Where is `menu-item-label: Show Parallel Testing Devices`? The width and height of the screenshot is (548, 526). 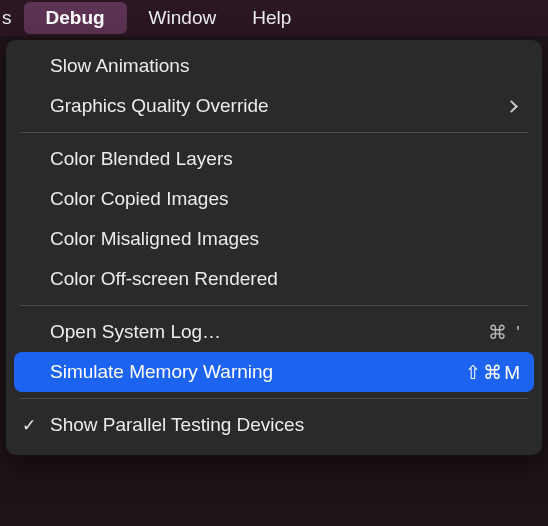
menu-item-label: Show Parallel Testing Devices is located at coordinates (286, 425).